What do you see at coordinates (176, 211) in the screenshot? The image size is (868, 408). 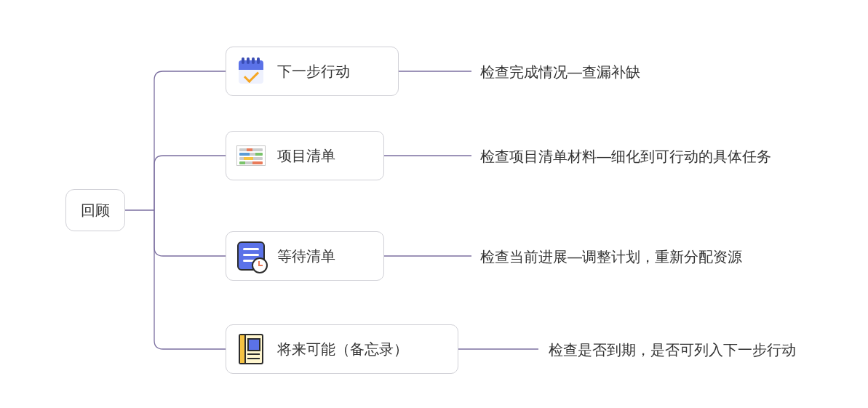 I see `root-connector` at bounding box center [176, 211].